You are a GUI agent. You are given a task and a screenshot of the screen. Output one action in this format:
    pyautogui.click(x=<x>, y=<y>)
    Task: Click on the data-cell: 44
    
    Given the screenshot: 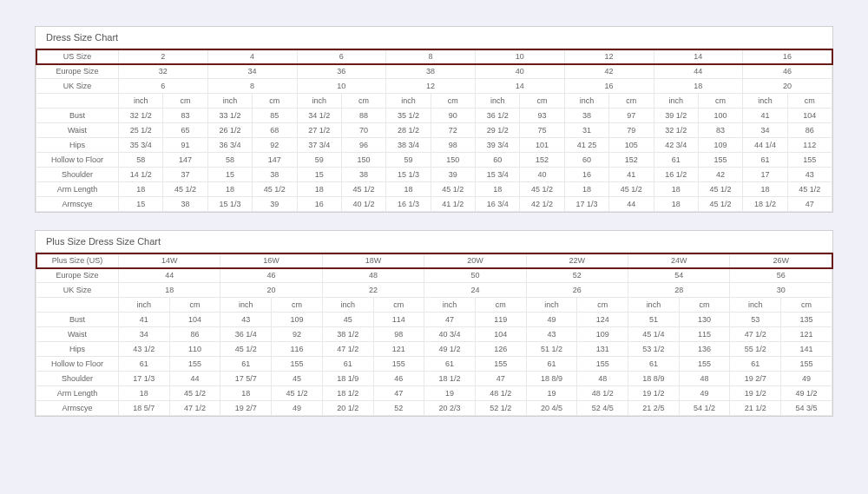 What is the action you would take?
    pyautogui.click(x=632, y=205)
    